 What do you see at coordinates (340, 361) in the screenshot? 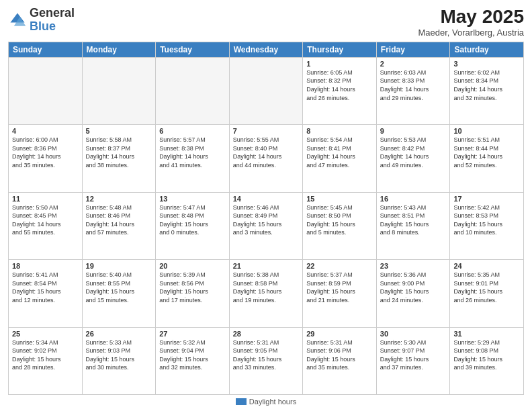
I see `day-cell-29: 29Sunrise: 5:31 AM Sunset: 9:06 PM Dayli…` at bounding box center [340, 361].